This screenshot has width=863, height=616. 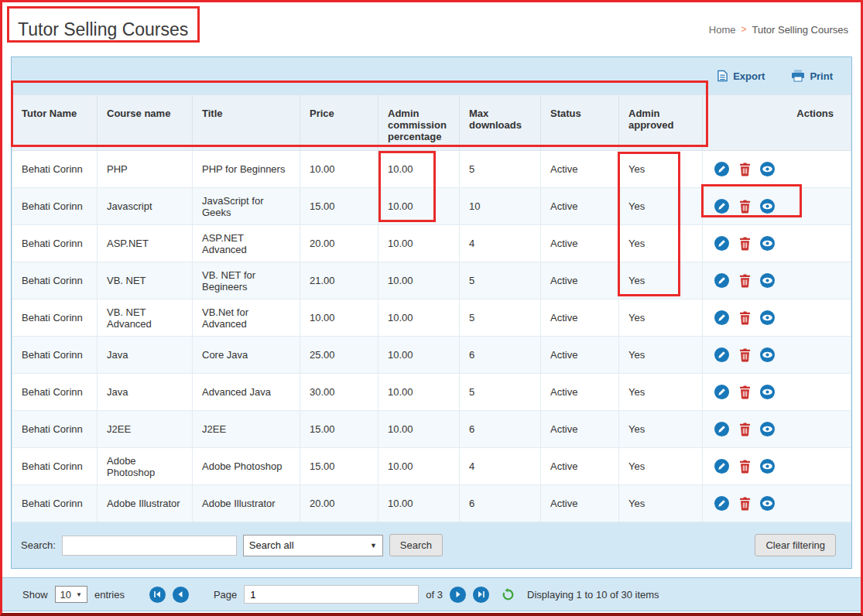 I want to click on cell-title: PHP for Beginners, so click(x=246, y=169).